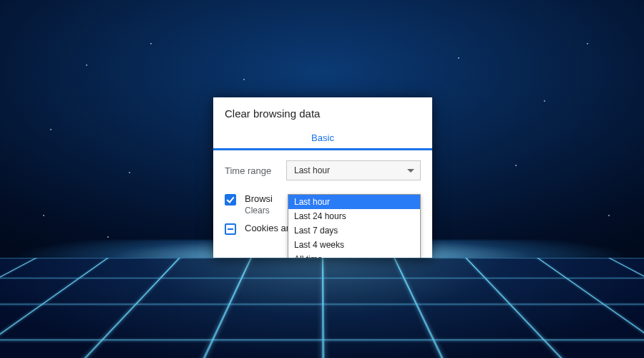  Describe the element at coordinates (259, 211) in the screenshot. I see `option-subtitle: Clears` at that location.